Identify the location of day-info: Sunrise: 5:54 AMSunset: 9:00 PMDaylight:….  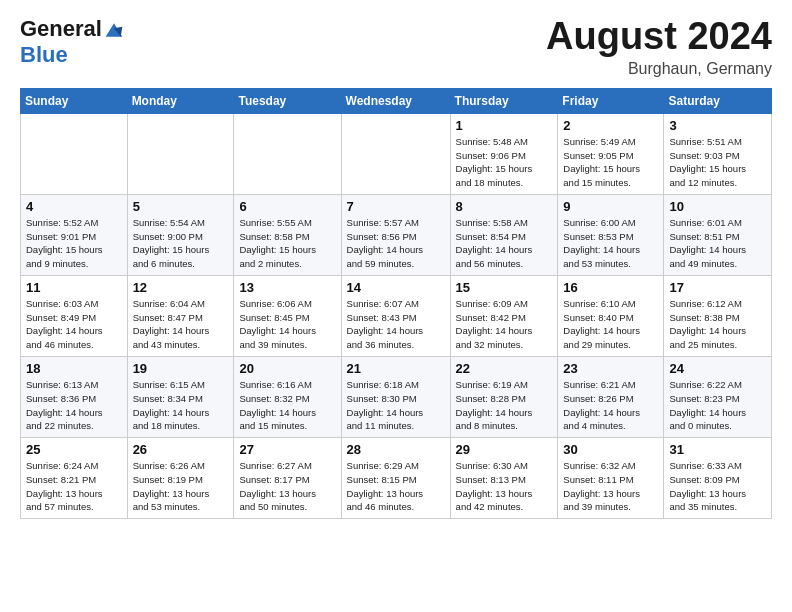
(181, 244).